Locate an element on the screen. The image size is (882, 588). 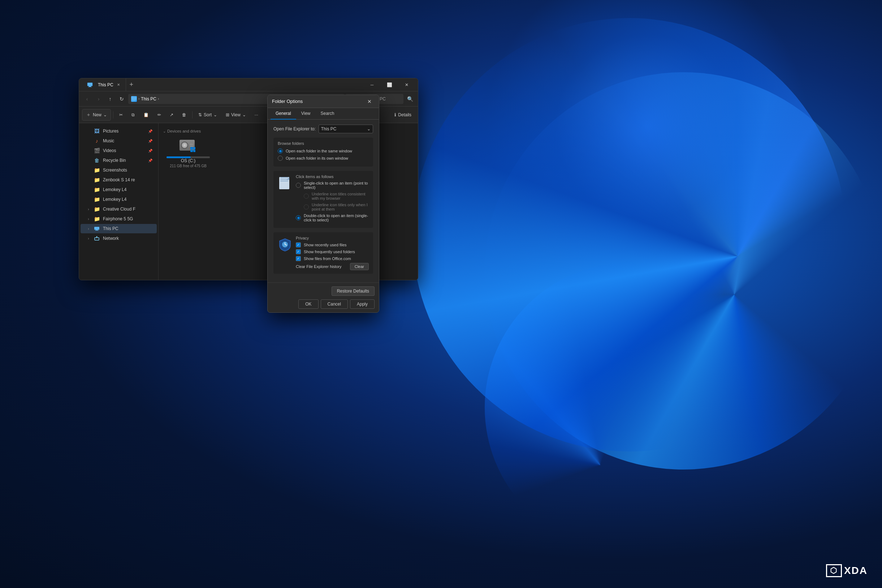
single-click-radio is located at coordinates (298, 185).